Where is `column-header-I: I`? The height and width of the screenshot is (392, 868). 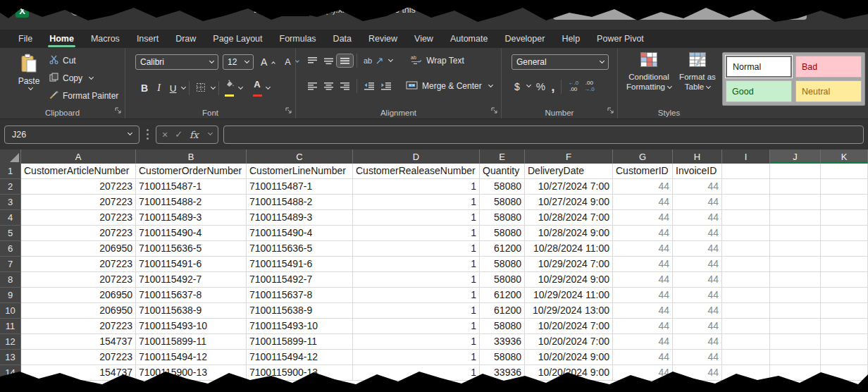
column-header-I: I is located at coordinates (746, 157).